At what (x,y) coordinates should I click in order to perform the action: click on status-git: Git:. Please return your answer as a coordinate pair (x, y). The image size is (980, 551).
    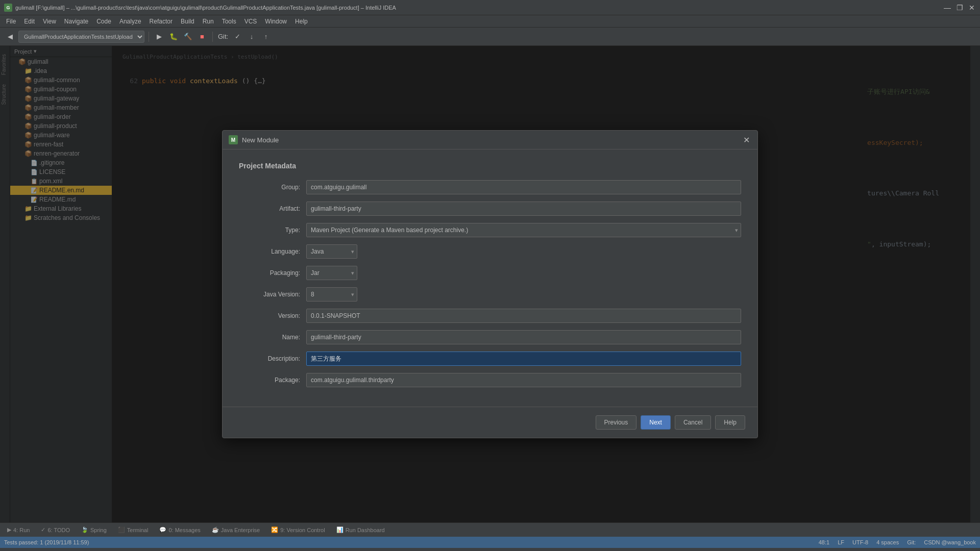
    Looking at the image, I should click on (912, 542).